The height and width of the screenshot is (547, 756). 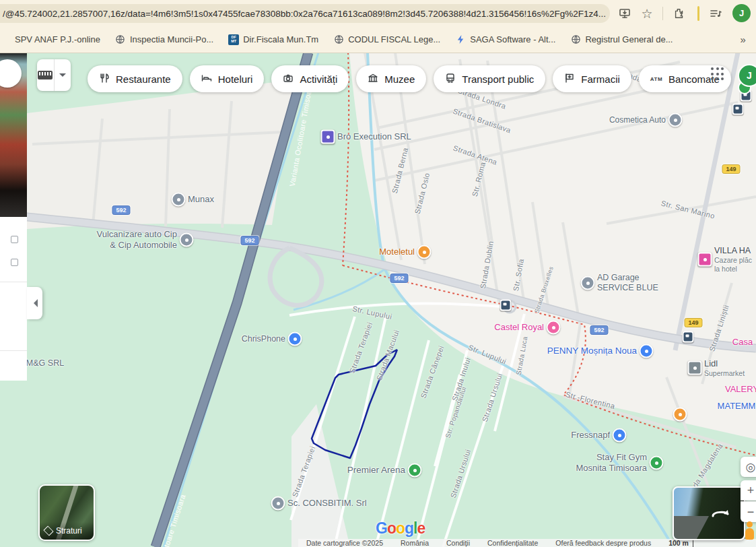 I want to click on send-to-device-icon, so click(x=625, y=13).